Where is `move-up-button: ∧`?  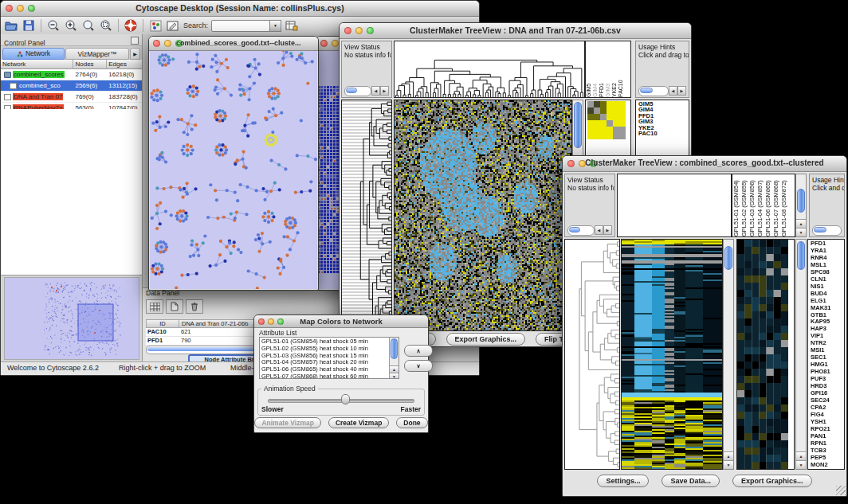 move-up-button: ∧ is located at coordinates (418, 350).